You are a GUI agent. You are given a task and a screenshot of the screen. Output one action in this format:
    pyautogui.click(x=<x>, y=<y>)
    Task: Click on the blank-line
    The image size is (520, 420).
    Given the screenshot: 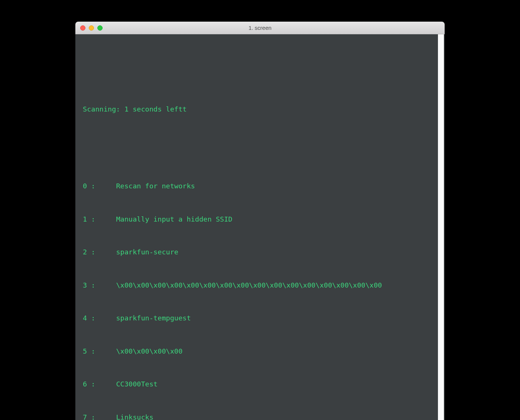 What is the action you would take?
    pyautogui.click(x=260, y=142)
    